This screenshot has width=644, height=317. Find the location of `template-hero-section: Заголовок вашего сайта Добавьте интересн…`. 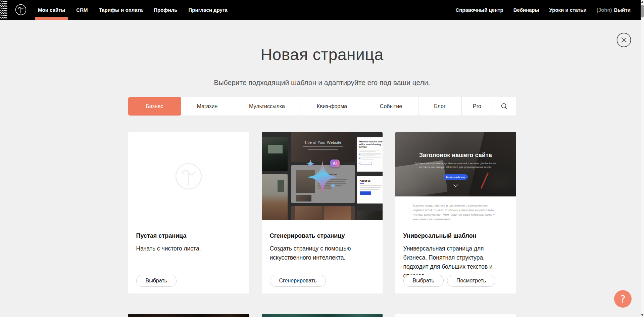

template-hero-section: Заголовок вашего сайта Добавьте интересн… is located at coordinates (456, 165).